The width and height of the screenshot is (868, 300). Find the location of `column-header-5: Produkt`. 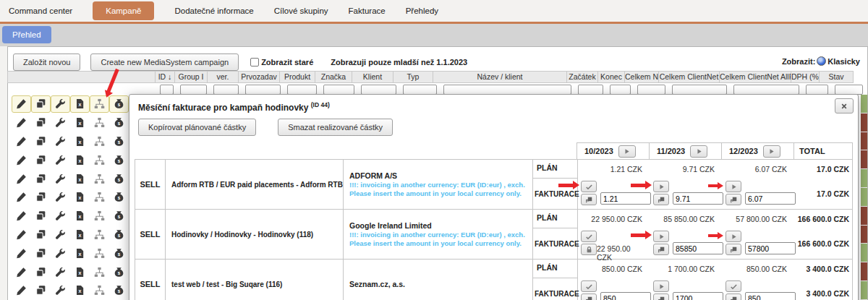

column-header-5: Produkt is located at coordinates (297, 77).